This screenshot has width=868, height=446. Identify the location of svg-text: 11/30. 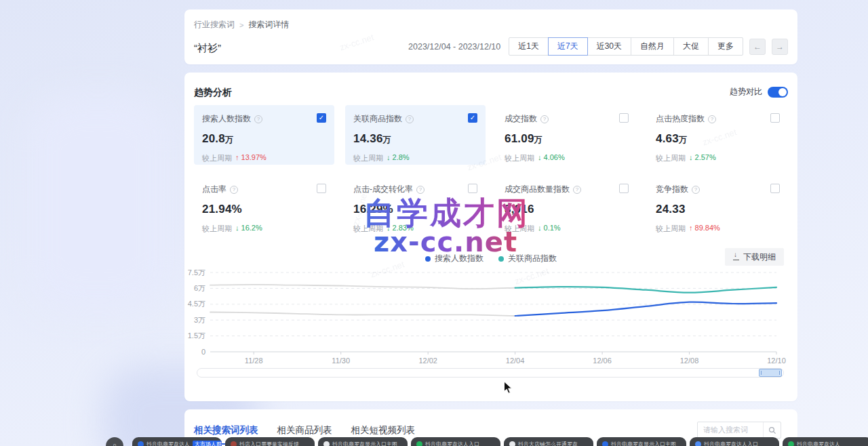
(340, 361).